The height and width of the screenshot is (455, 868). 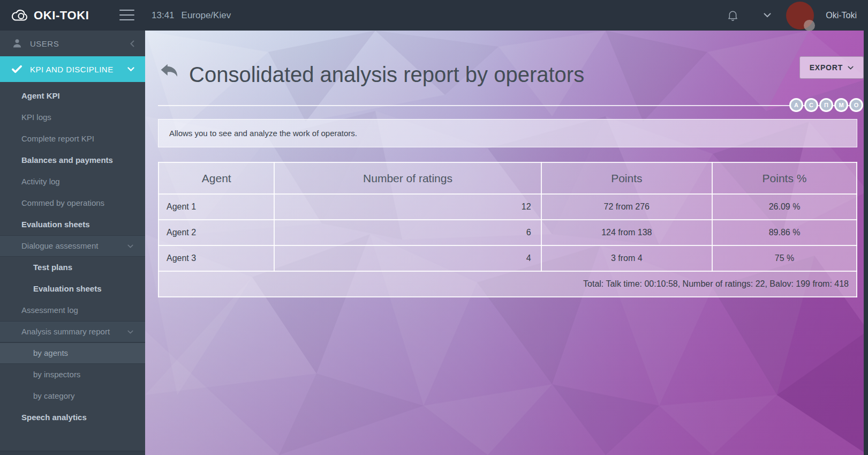 I want to click on cell-points-percent: 89.86 %, so click(x=784, y=233).